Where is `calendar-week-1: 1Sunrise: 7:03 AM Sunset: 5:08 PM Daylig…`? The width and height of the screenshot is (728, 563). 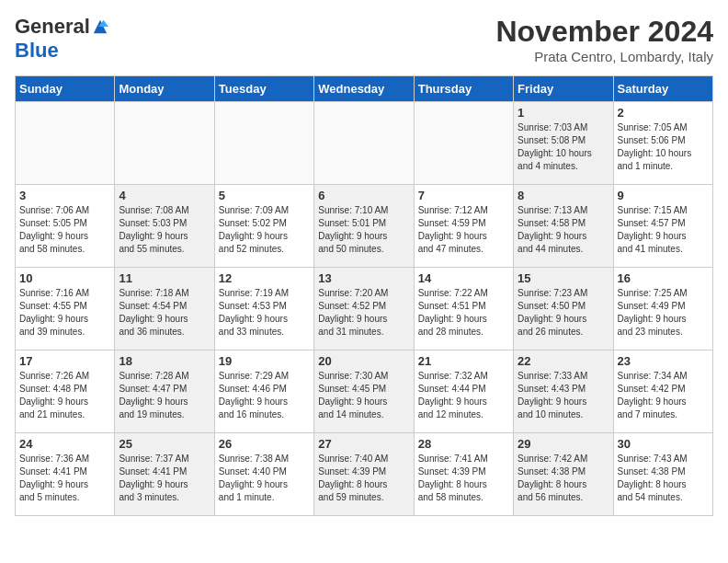 calendar-week-1: 1Sunrise: 7:03 AM Sunset: 5:08 PM Daylig… is located at coordinates (364, 144).